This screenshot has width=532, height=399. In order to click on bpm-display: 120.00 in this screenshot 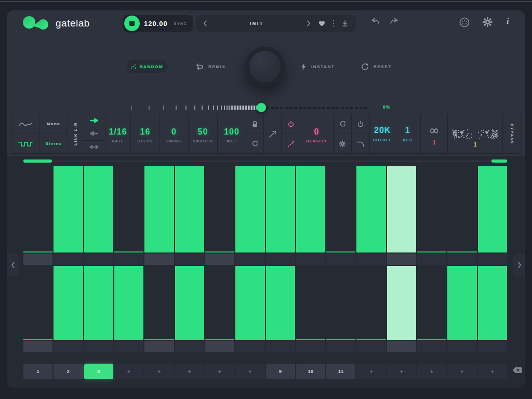, I will do `click(156, 24)`.